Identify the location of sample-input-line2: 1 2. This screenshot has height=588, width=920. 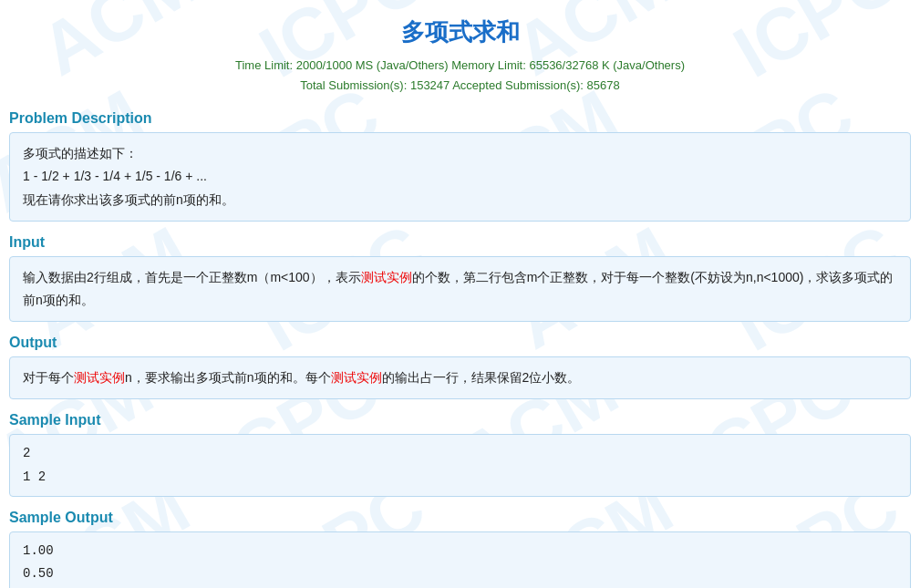
(460, 478).